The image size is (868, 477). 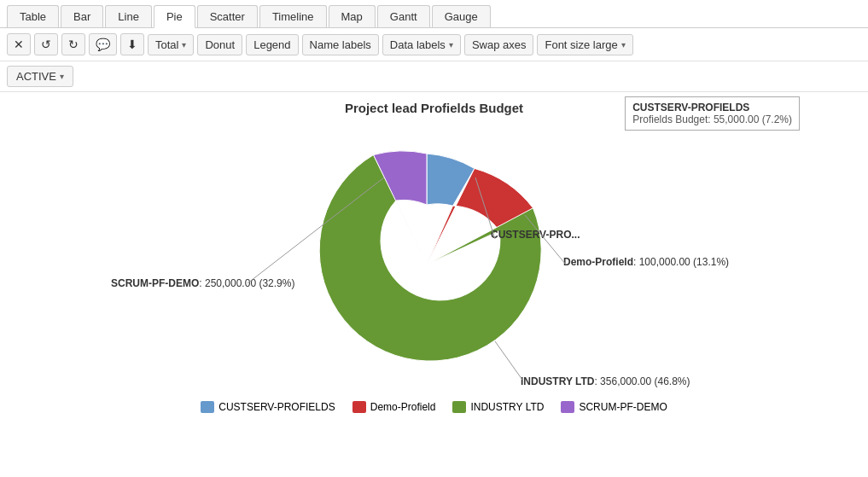 What do you see at coordinates (585, 44) in the screenshot?
I see `font-size-dropdown: Font size large ▾` at bounding box center [585, 44].